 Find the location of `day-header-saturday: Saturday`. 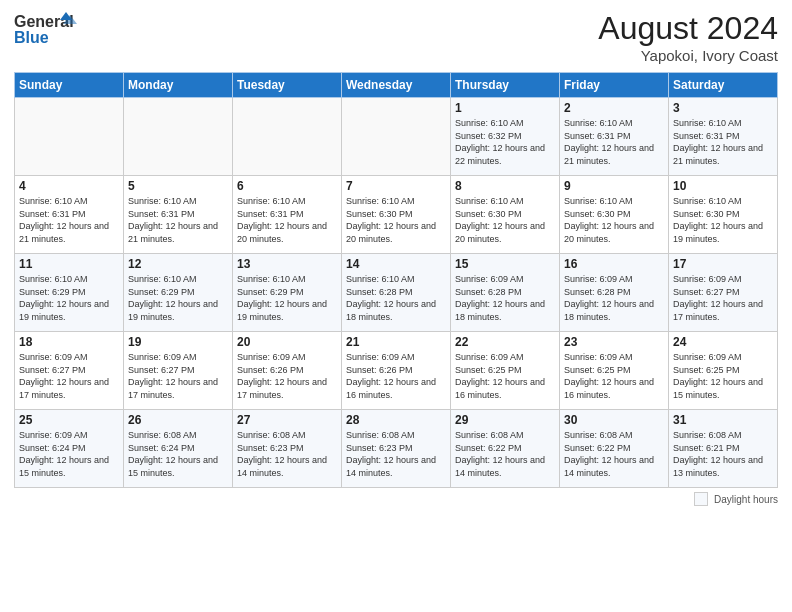

day-header-saturday: Saturday is located at coordinates (724, 86).